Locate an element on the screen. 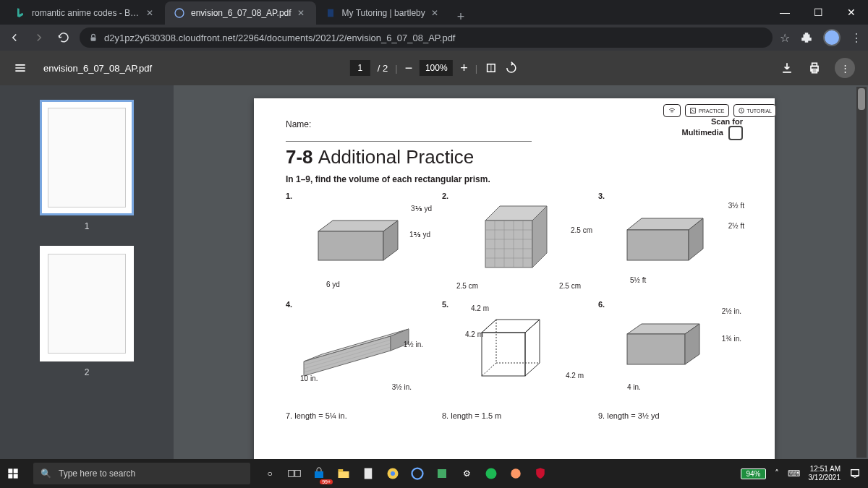  zoom-level: 100% is located at coordinates (436, 68).